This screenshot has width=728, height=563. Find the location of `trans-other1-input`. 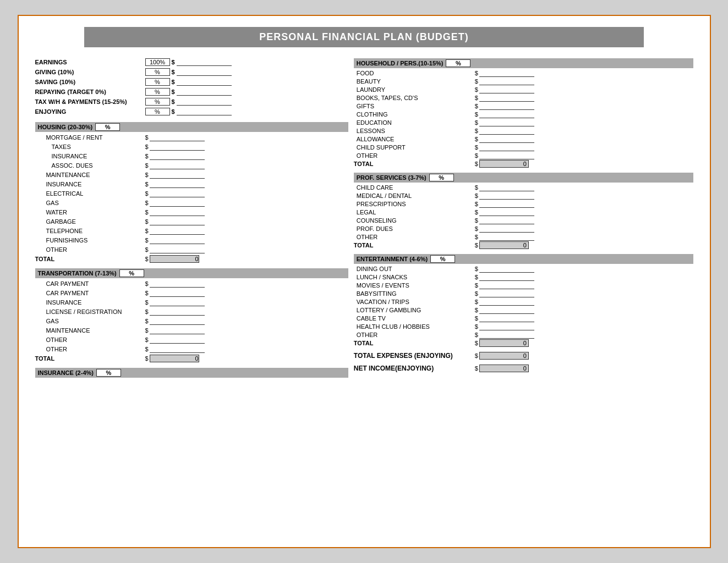

trans-other1-input is located at coordinates (177, 340).